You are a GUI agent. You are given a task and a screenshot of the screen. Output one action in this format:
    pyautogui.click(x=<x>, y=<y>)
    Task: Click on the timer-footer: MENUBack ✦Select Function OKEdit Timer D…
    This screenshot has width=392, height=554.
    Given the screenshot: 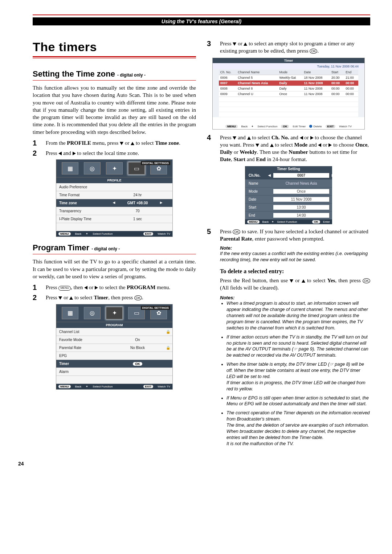 What is the action you would take?
    pyautogui.click(x=289, y=126)
    